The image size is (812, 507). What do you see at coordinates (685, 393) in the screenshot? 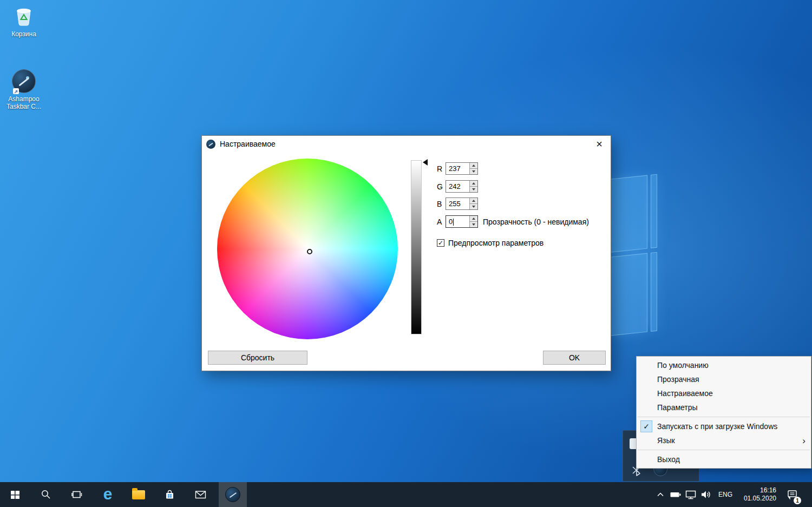
I see `menu-item-label: Настраиваемое` at bounding box center [685, 393].